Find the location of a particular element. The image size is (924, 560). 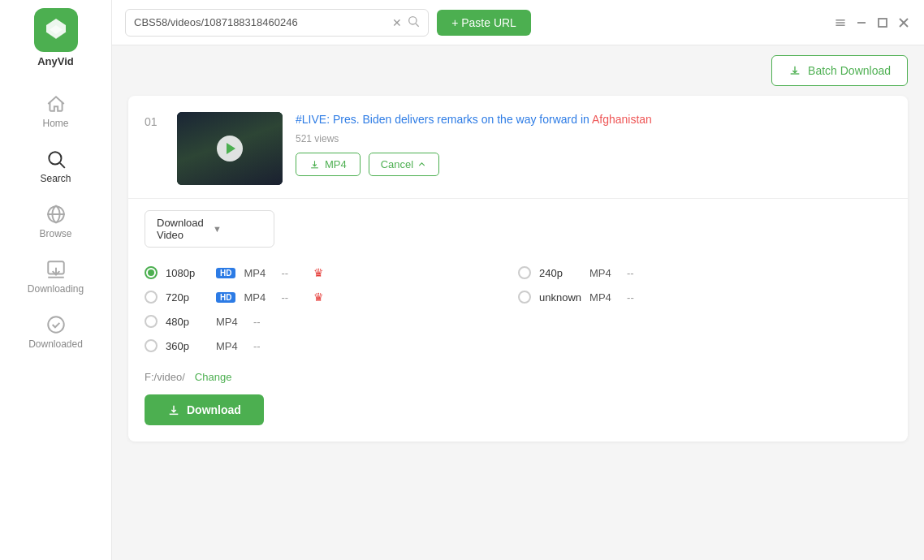

batch-download-button: Batch Download is located at coordinates (840, 71).